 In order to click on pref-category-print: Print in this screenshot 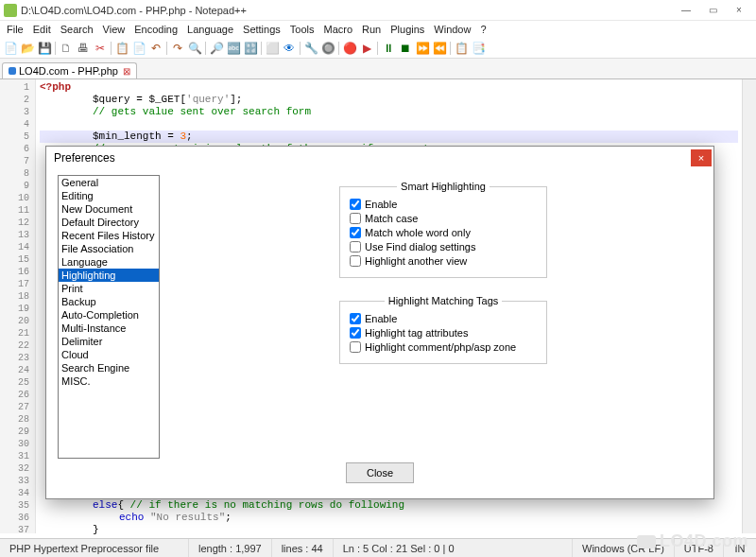, I will do `click(109, 288)`.